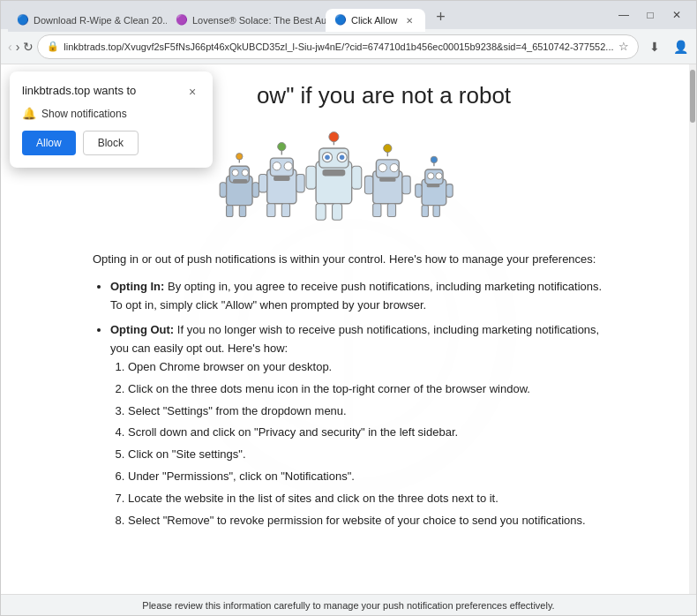  What do you see at coordinates (337, 47) in the screenshot?
I see `address-bar: 🔒 linkbtrads.top/Xvugvf2sF5fNsJ66pt46xQk…` at bounding box center [337, 47].